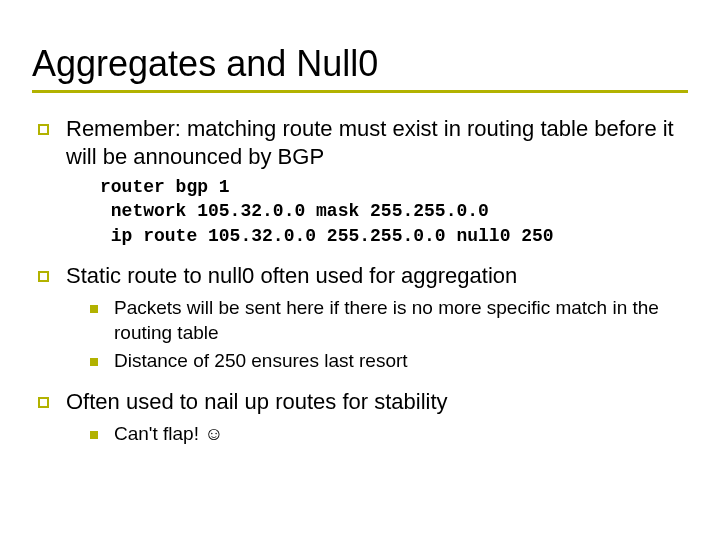  What do you see at coordinates (386, 434) in the screenshot?
I see `sub-bullet-cant-flap: Can't flap! ☺` at bounding box center [386, 434].